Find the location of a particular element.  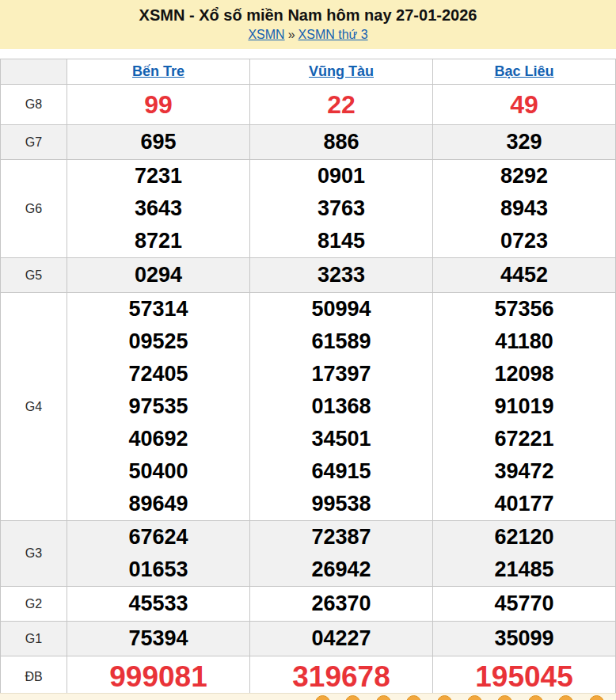

result-number: 8943 is located at coordinates (524, 209).